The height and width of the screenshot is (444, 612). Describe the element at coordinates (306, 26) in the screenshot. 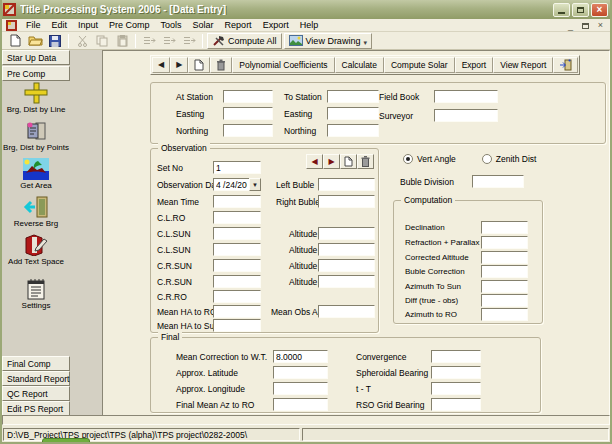

I see `menu-bar: File Edit Input Pre Comp Tools Solar Rep…` at that location.